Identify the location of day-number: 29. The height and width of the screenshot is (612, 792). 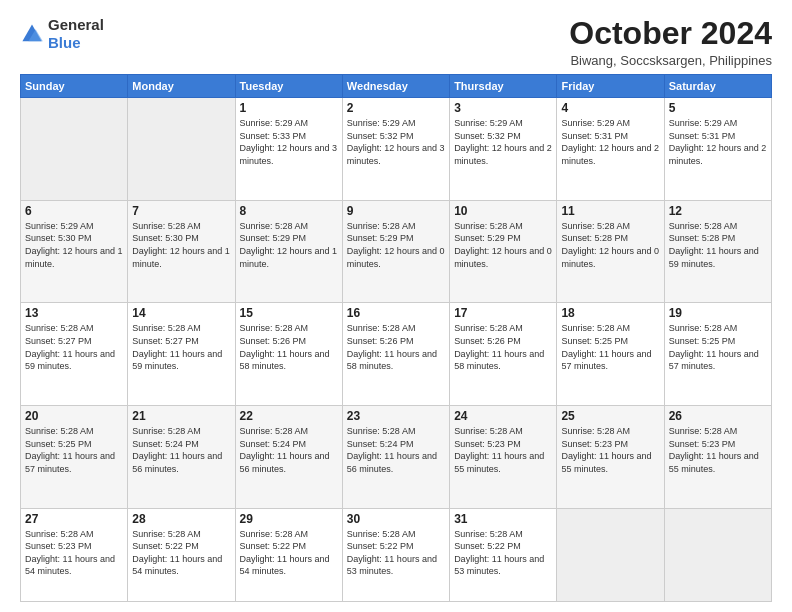
(289, 519).